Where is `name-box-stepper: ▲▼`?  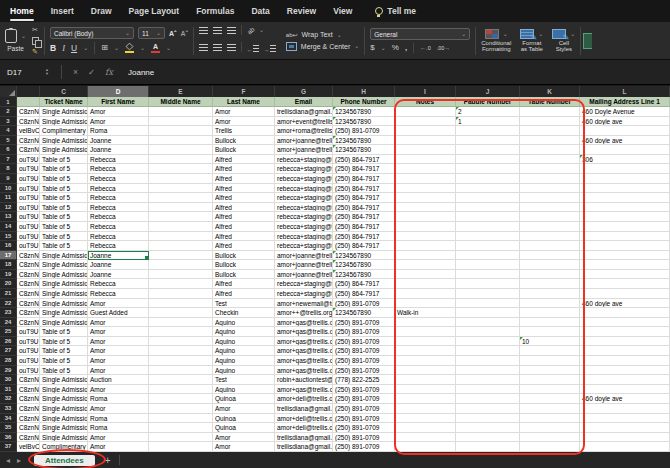 name-box-stepper: ▲▼ is located at coordinates (47, 72).